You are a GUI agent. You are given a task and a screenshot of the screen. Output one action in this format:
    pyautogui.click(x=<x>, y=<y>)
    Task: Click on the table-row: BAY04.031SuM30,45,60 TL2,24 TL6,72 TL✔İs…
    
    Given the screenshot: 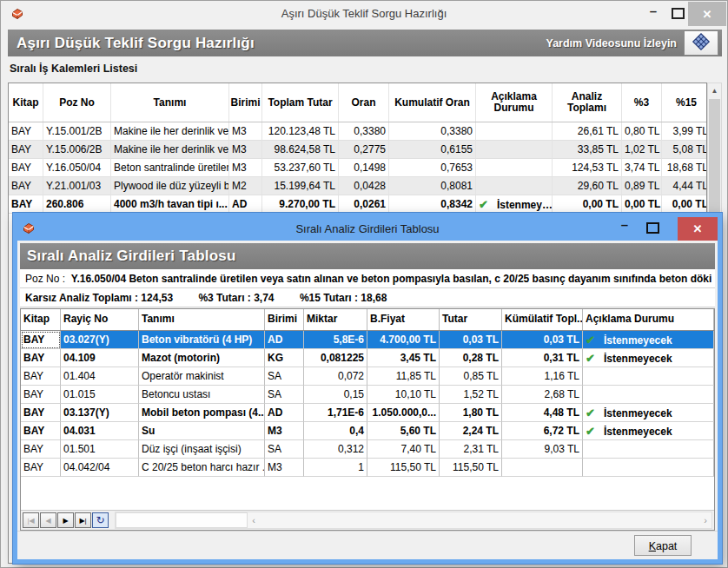 What is the action you would take?
    pyautogui.click(x=367, y=431)
    